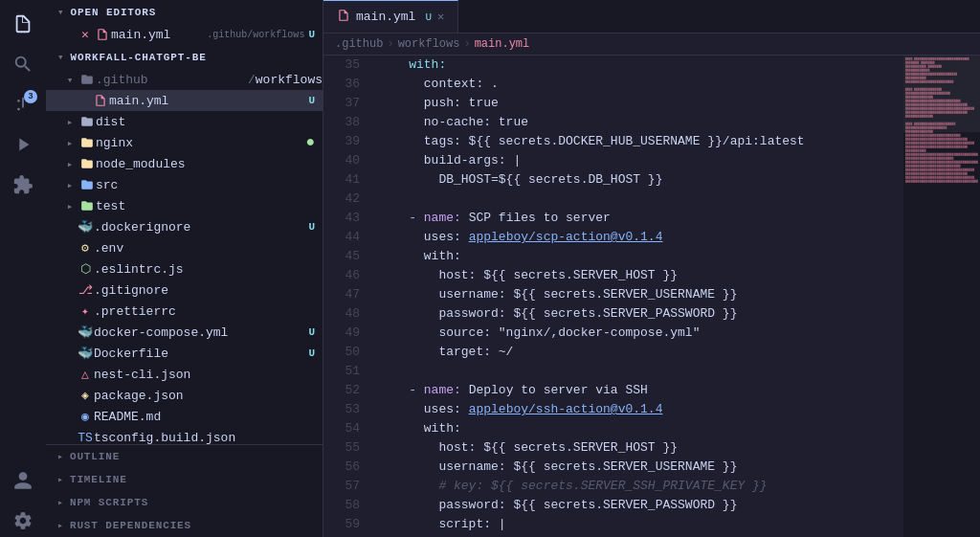 The image size is (980, 537). Describe the element at coordinates (184, 122) in the screenshot. I see `folder-dist: ▸ dist` at that location.